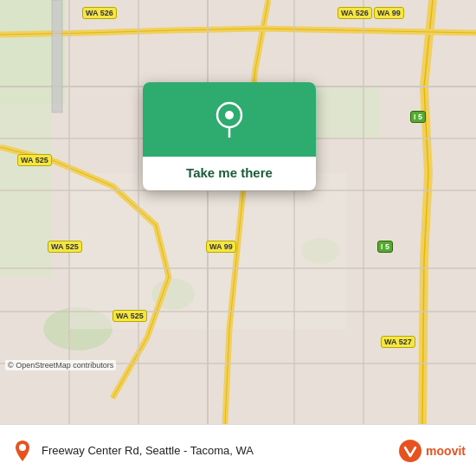 This screenshot has height=476, width=476. I want to click on road-label-wa99-top-right: WA 99, so click(389, 13).